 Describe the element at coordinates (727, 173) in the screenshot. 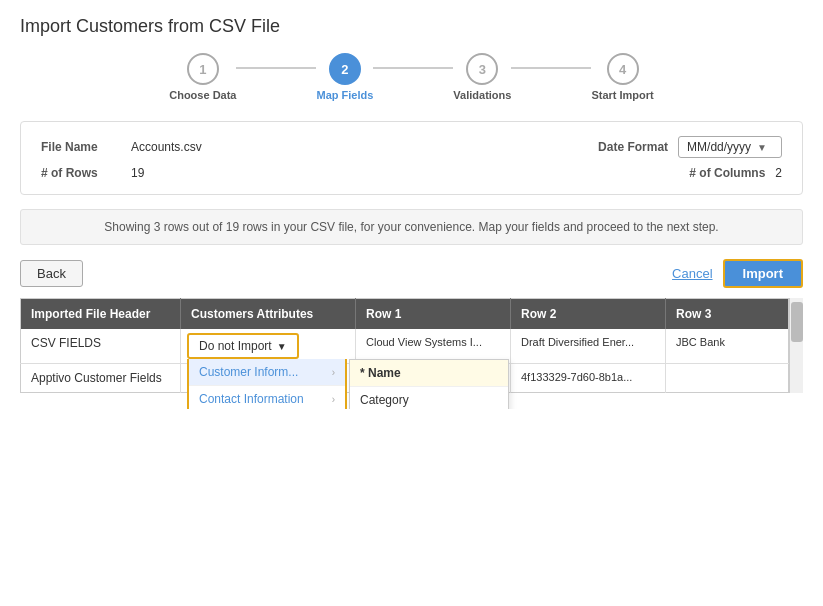

I see `columns-label: # of Columns` at that location.